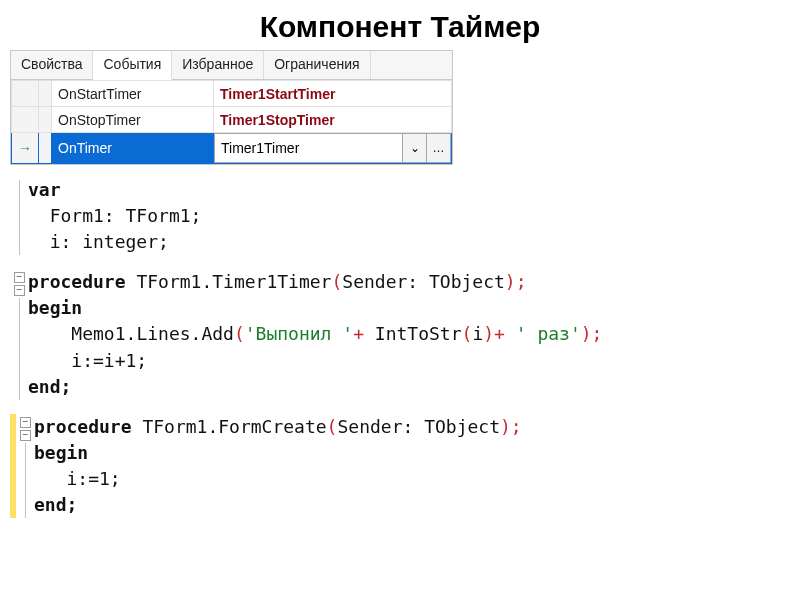 The image size is (800, 600). I want to click on events-grid: OnStartTimer Timer1StartTimer OnStopTime…, so click(232, 122).